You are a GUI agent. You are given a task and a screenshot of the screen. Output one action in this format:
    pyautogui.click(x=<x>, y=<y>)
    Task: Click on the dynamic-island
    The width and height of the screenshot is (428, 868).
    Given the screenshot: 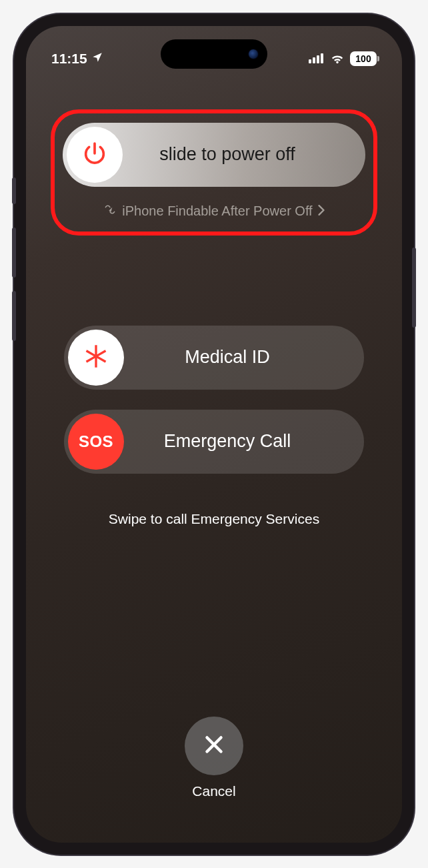 What is the action you would take?
    pyautogui.click(x=214, y=54)
    